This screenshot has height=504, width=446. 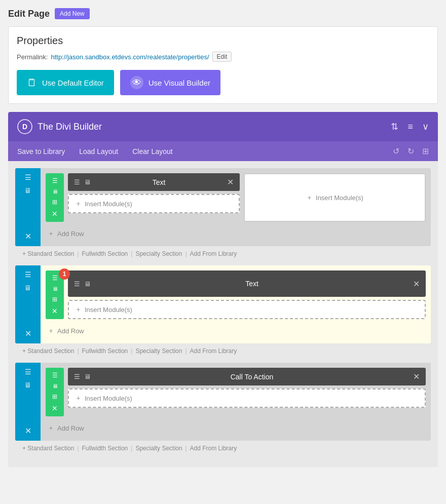 I want to click on row-2-hamburger-icon: ☰, so click(x=55, y=278).